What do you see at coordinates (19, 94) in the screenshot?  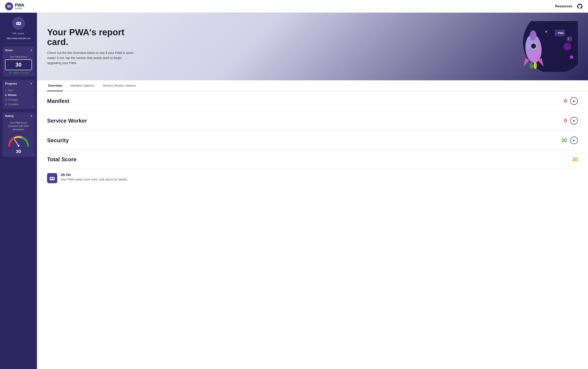 I see `progress-card: Progress ▾ 1. Test 2. Review 3. Package …` at bounding box center [19, 94].